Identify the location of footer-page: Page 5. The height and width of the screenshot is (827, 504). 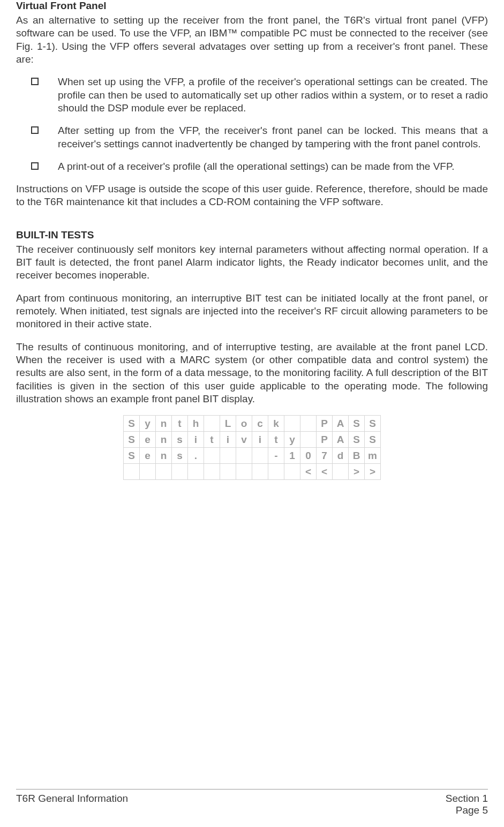
(467, 810).